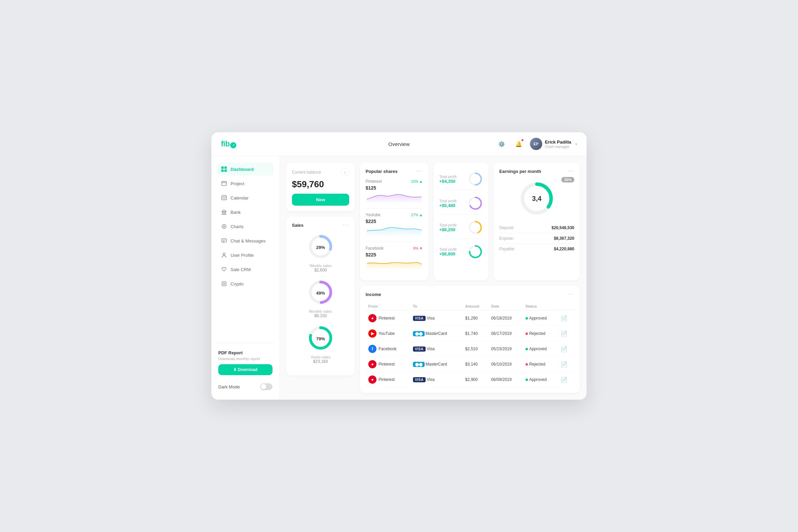 Image resolution: width=798 pixels, height=532 pixels. What do you see at coordinates (448, 225) in the screenshot?
I see `profit-label-3: Total profit` at bounding box center [448, 225].